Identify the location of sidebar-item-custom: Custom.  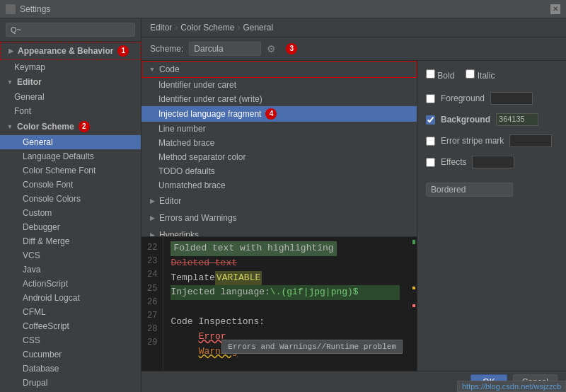
(71, 213).